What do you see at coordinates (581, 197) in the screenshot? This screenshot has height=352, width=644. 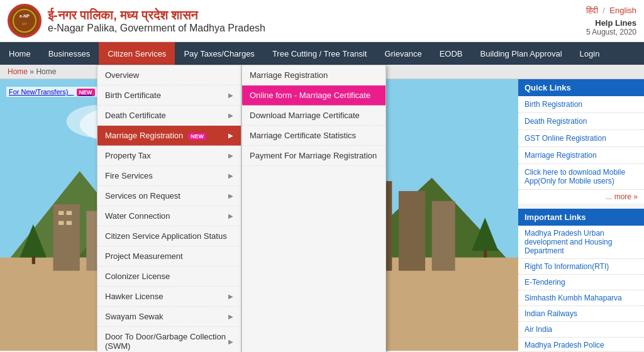 I see `quick-links-more: ... more »` at bounding box center [581, 197].